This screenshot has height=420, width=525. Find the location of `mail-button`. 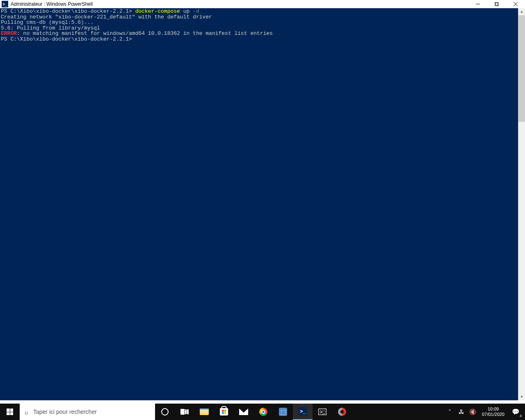

mail-button is located at coordinates (244, 412).